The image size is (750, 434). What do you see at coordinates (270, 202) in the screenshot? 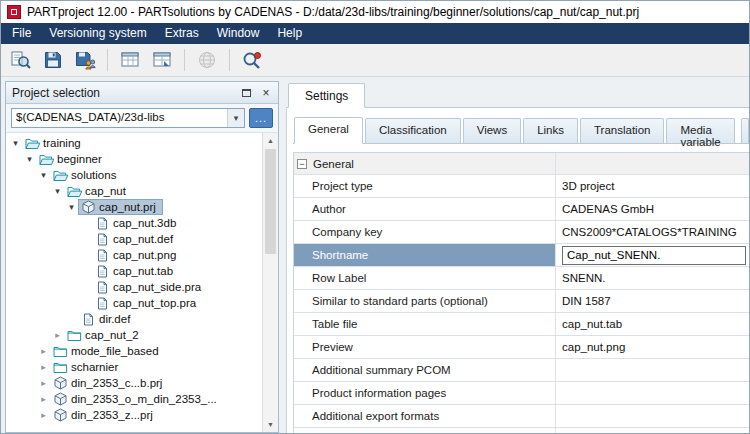
I see `scroll-thumb` at bounding box center [270, 202].